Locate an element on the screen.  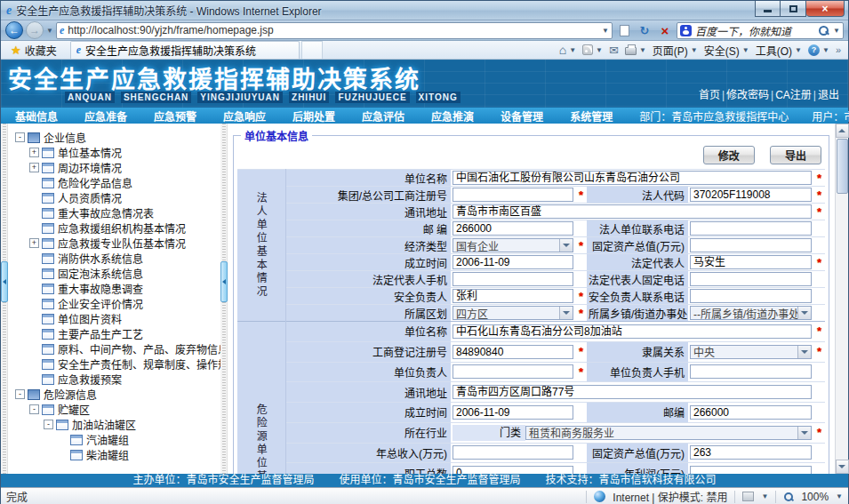
tree-item: 企业安全评价情况 is located at coordinates (116, 304).